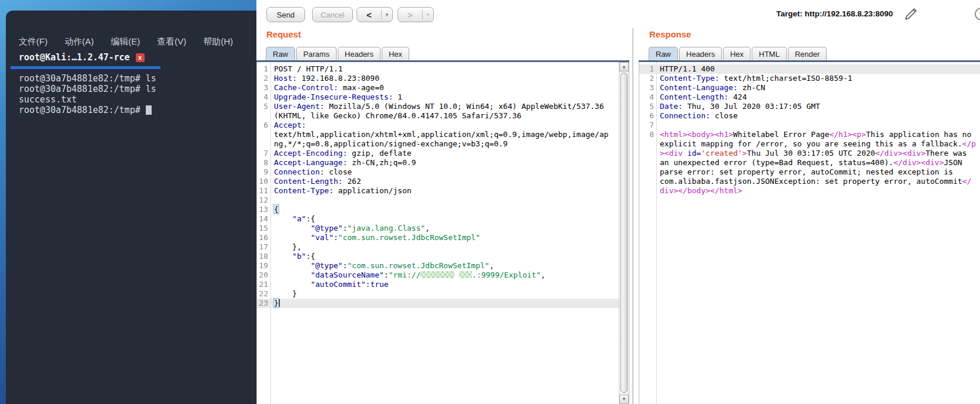  What do you see at coordinates (810, 125) in the screenshot?
I see `editor-row: 7` at bounding box center [810, 125].